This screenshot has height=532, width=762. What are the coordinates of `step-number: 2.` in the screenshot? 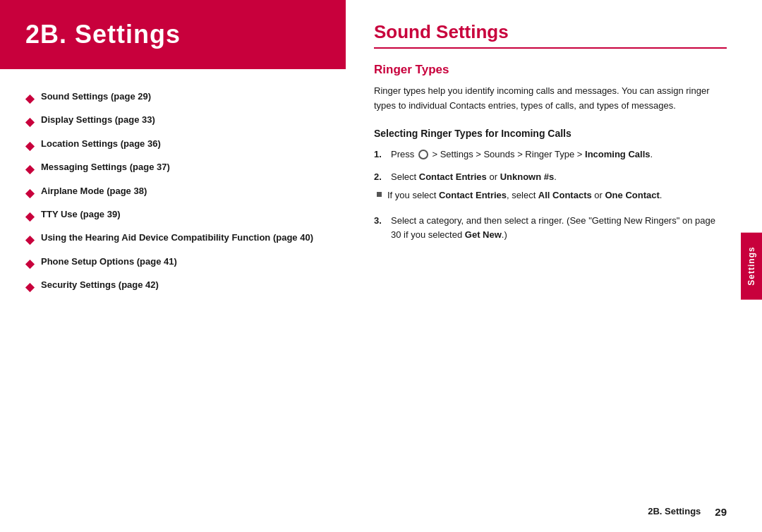 It's located at (381, 177).